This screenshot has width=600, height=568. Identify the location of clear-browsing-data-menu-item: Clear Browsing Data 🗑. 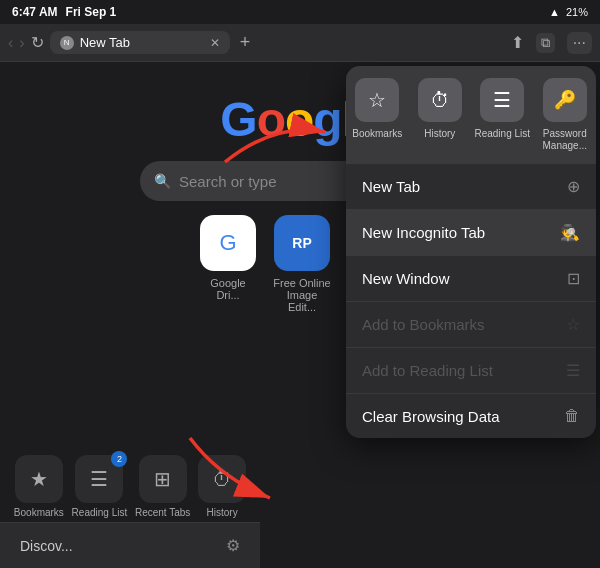
(471, 416).